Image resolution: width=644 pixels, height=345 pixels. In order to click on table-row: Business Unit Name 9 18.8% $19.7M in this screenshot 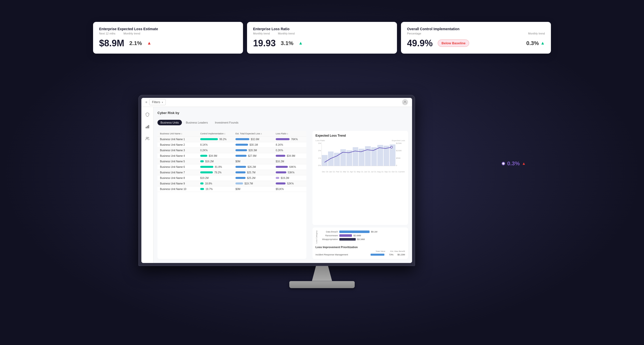, I will do `click(232, 184)`.